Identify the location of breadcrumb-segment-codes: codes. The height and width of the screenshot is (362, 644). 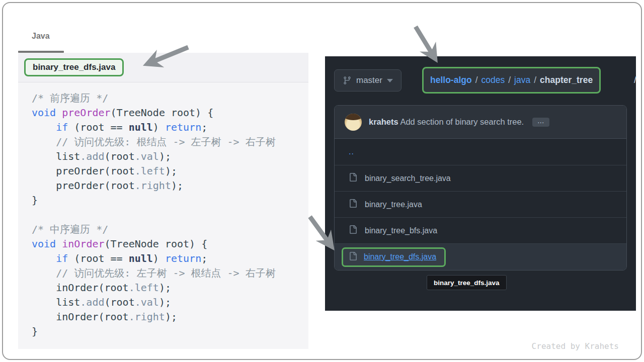
(493, 80).